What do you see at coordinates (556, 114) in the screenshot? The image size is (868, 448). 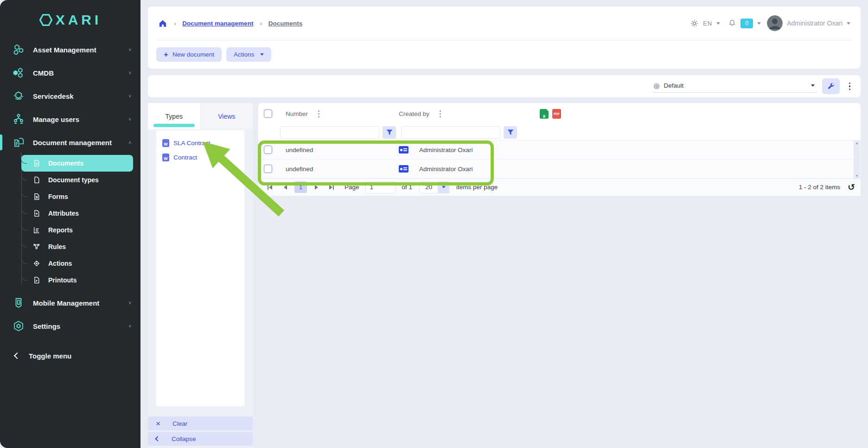 I see `export-pdf-icon: PDF` at bounding box center [556, 114].